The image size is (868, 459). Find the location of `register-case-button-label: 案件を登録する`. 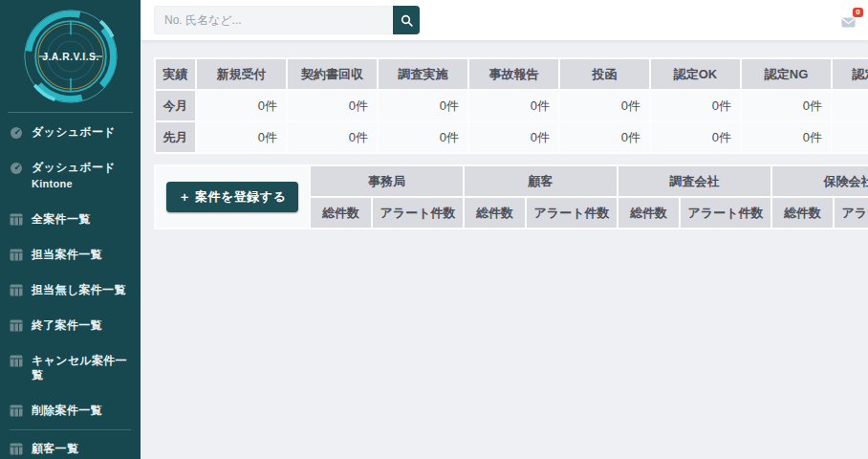

register-case-button-label: 案件を登録する is located at coordinates (241, 197).